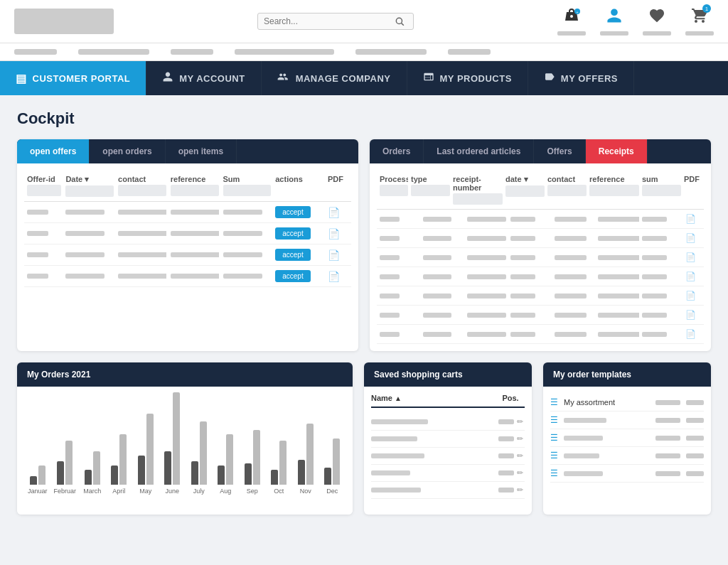 This screenshot has height=565, width=728. I want to click on filter-rreference, so click(614, 190).